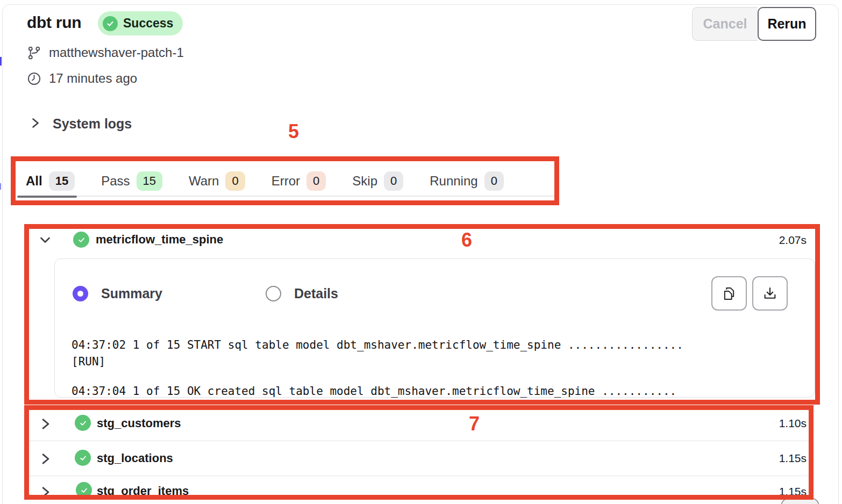  I want to click on step-name: stg_locations, so click(135, 458).